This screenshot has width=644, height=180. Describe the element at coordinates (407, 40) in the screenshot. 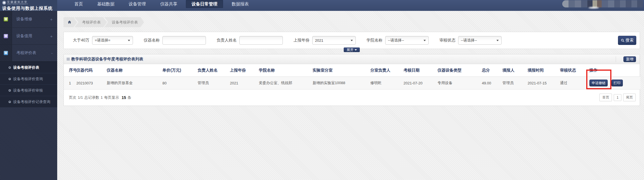

I see `college-select: --请选择--` at that location.